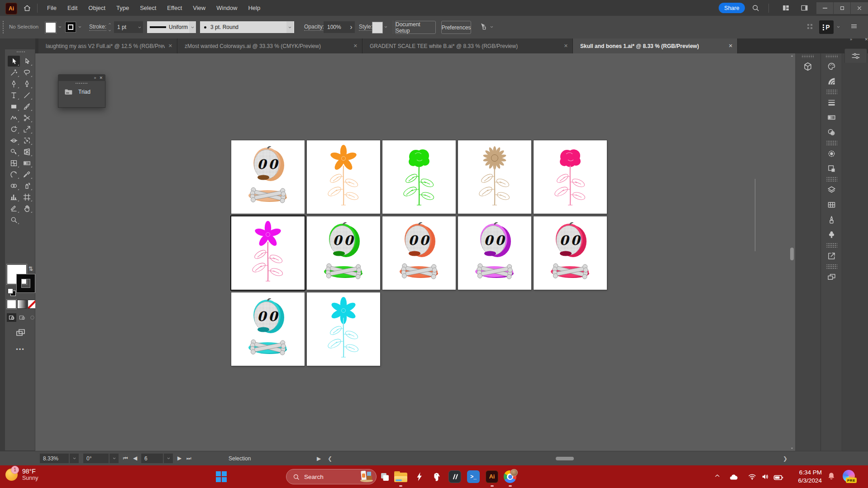 The image size is (868, 488). Describe the element at coordinates (27, 186) in the screenshot. I see `symbol-sprayer-tool` at that location.